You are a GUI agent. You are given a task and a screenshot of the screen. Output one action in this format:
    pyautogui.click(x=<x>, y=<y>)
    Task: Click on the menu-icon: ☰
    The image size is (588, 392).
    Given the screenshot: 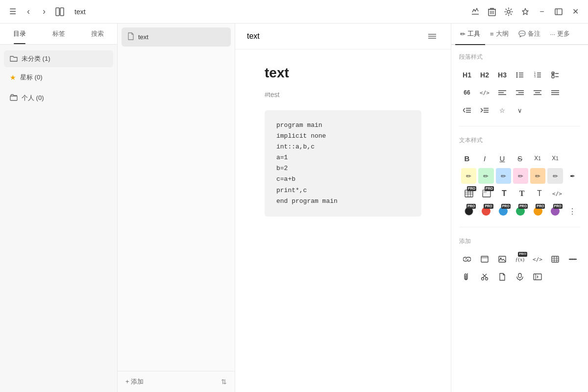 What is the action you would take?
    pyautogui.click(x=13, y=12)
    